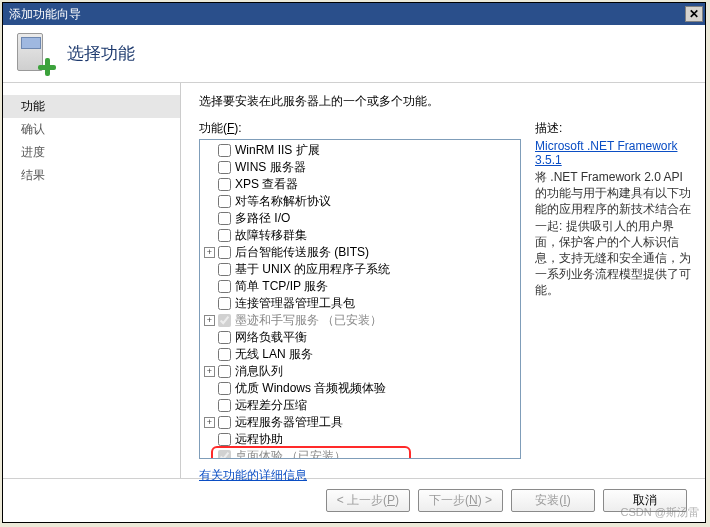 This screenshot has width=710, height=527. What do you see at coordinates (360, 372) in the screenshot?
I see `feature-item: +消息队列` at bounding box center [360, 372].